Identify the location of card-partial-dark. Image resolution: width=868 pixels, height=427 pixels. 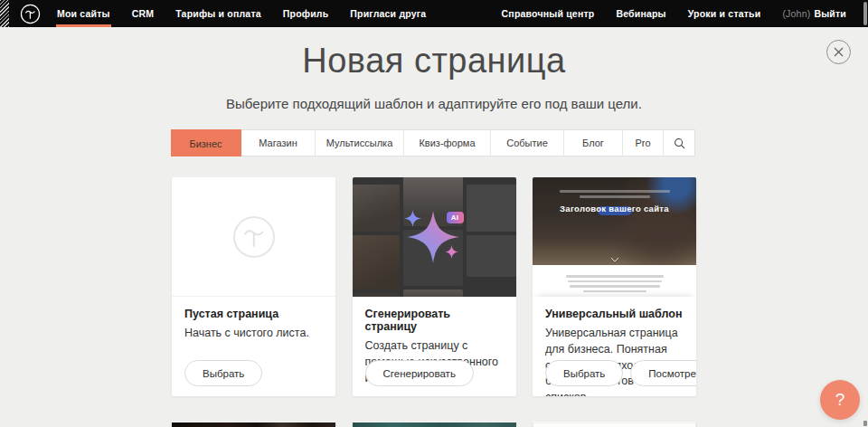
(253, 424).